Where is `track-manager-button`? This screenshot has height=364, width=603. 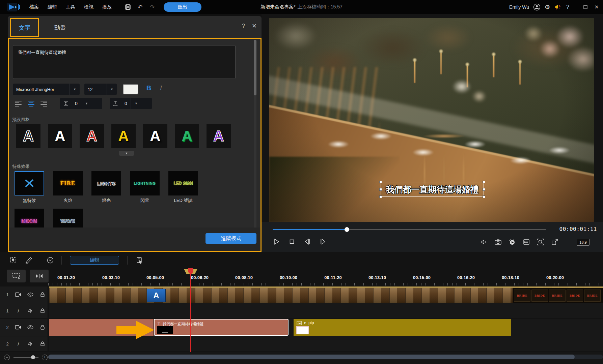 track-manager-button is located at coordinates (16, 276).